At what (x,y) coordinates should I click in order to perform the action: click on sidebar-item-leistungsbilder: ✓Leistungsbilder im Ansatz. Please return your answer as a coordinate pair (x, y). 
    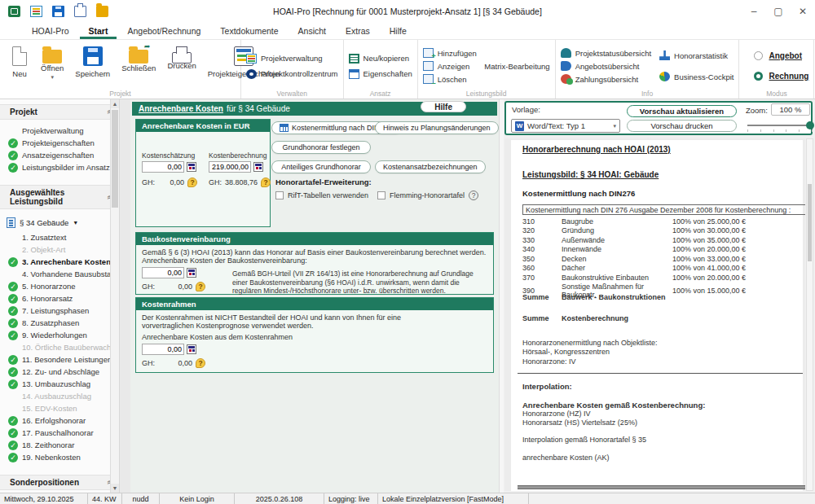
    Looking at the image, I should click on (59, 168).